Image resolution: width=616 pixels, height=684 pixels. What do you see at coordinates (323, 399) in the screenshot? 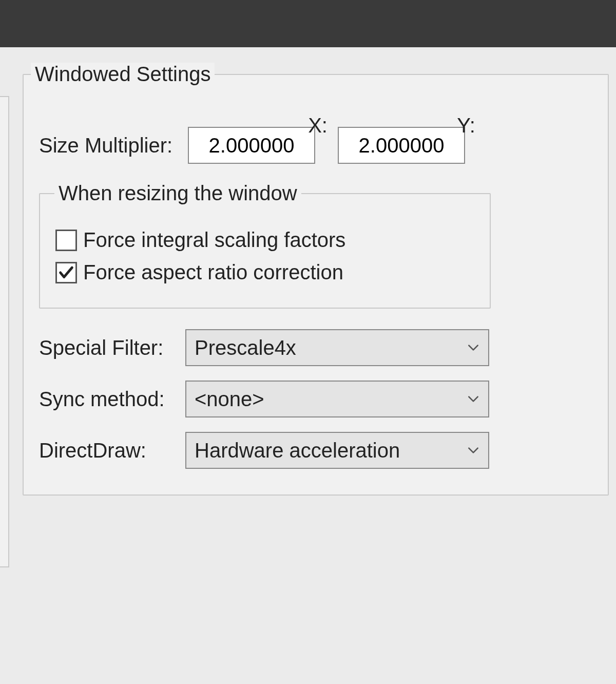
I see `sync-method-row: Sync method: <none>` at bounding box center [323, 399].